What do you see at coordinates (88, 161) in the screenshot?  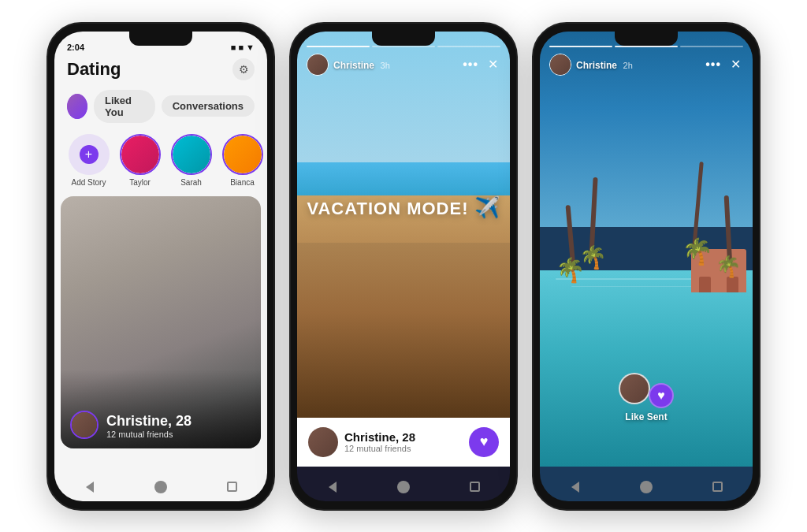 I see `add-story-item: + Add Story` at bounding box center [88, 161].